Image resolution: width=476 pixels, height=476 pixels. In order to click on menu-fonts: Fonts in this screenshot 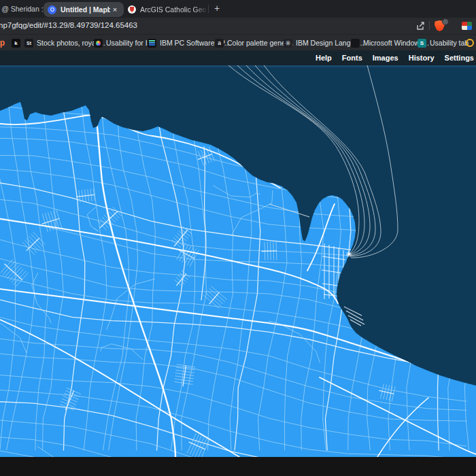, I will do `click(352, 58)`.